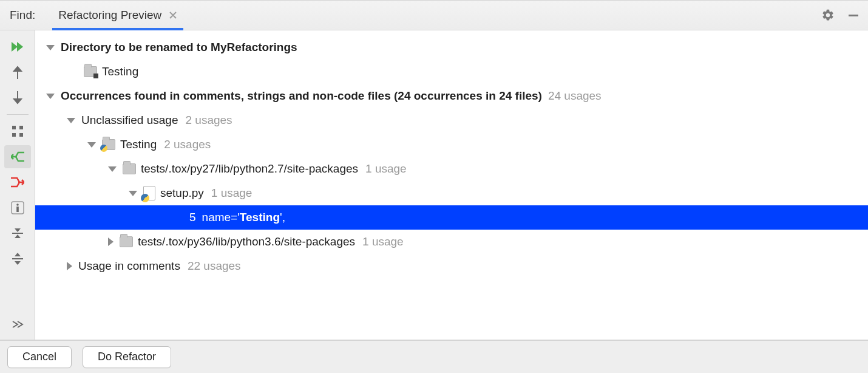 Image resolution: width=868 pixels, height=373 pixels. Describe the element at coordinates (118, 15) in the screenshot. I see `tab-refactoring-preview: Refactoring Preview` at that location.